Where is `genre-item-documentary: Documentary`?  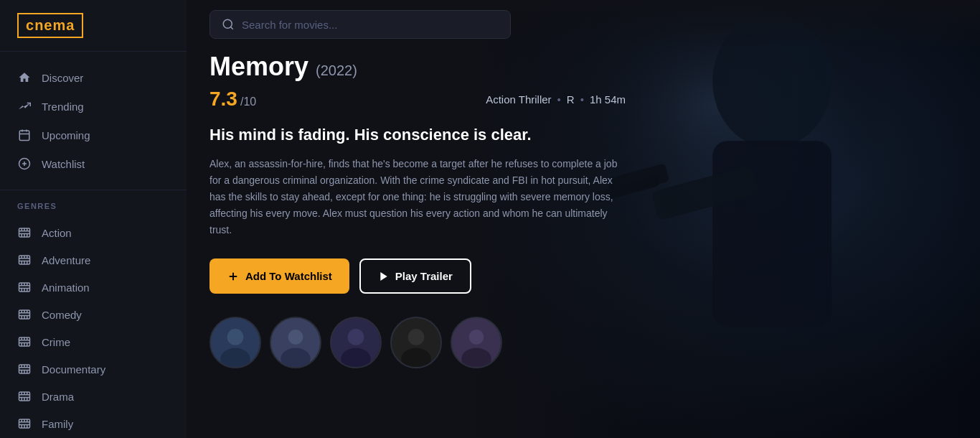 genre-item-documentary: Documentary is located at coordinates (93, 369).